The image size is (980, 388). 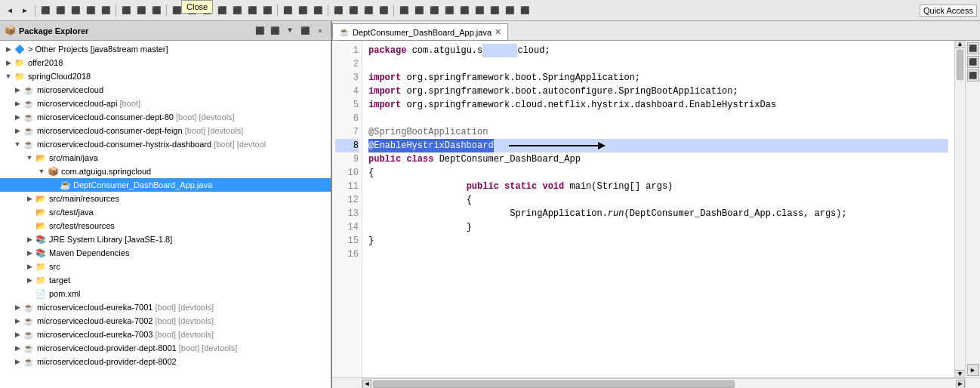 What do you see at coordinates (498, 32) in the screenshot?
I see `tab-close-btn: ✕` at bounding box center [498, 32].